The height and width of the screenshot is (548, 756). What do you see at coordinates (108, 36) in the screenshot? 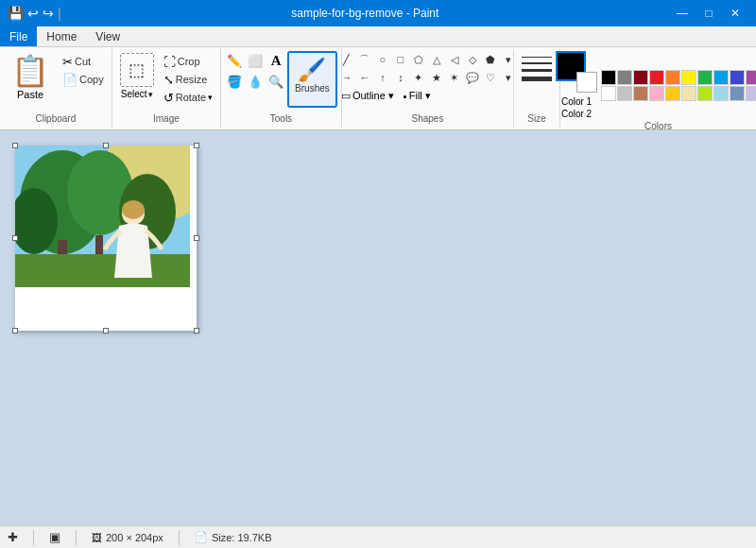
I see `menu-view: View` at bounding box center [108, 36].